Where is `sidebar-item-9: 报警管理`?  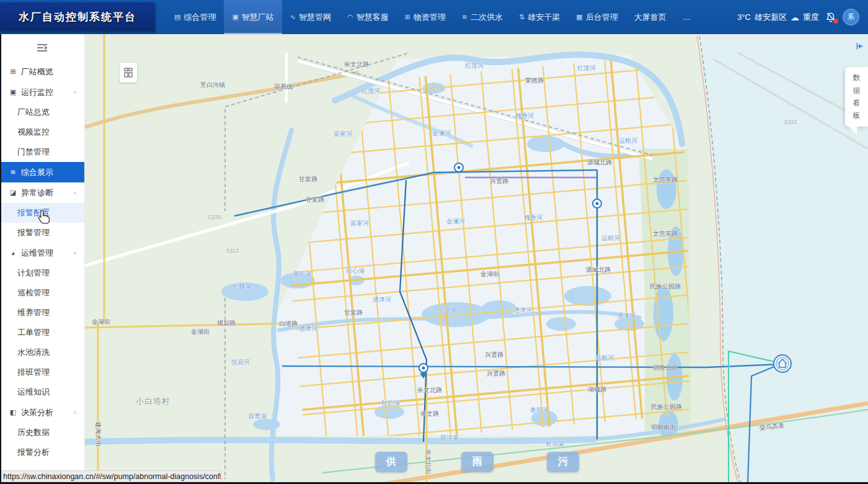 sidebar-item-9: 报警管理 is located at coordinates (42, 233).